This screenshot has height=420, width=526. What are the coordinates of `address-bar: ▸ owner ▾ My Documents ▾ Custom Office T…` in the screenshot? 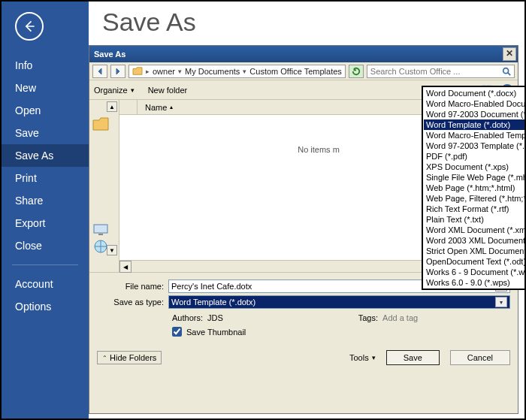 It's located at (304, 71).